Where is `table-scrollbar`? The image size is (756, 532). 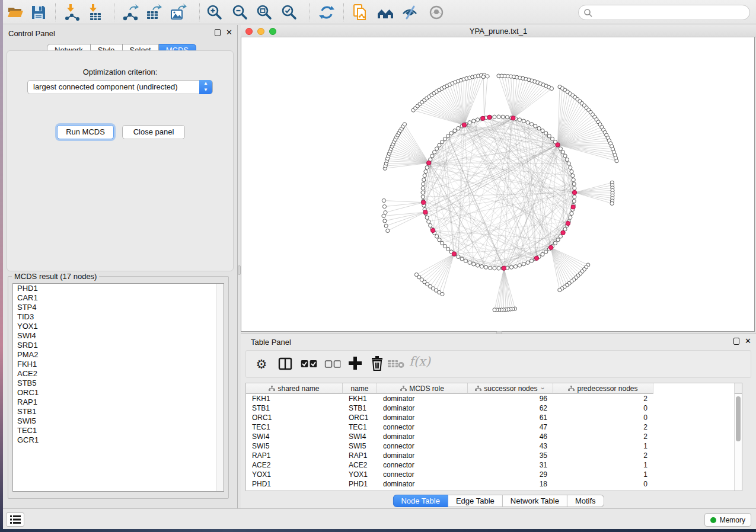
table-scrollbar is located at coordinates (738, 437).